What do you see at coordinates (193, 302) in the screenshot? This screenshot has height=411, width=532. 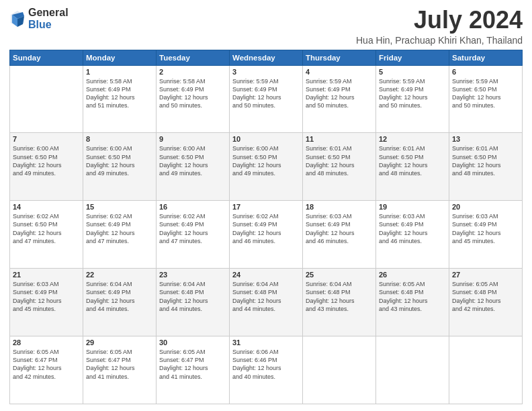 I see `calendar-cell: 23Sunrise: 6:04 AM Sunset: 6:48 PM Dayli…` at bounding box center [193, 302].